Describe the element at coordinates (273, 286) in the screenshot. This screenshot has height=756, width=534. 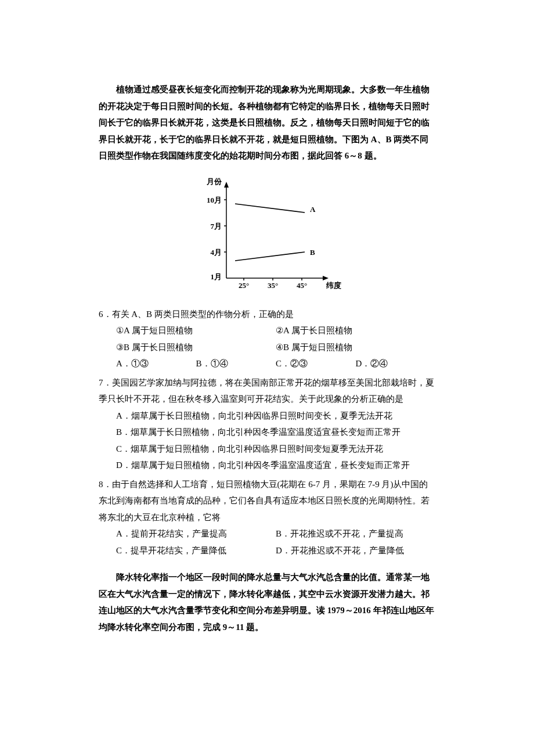
I see `chart-xtick-35: 35°` at that location.